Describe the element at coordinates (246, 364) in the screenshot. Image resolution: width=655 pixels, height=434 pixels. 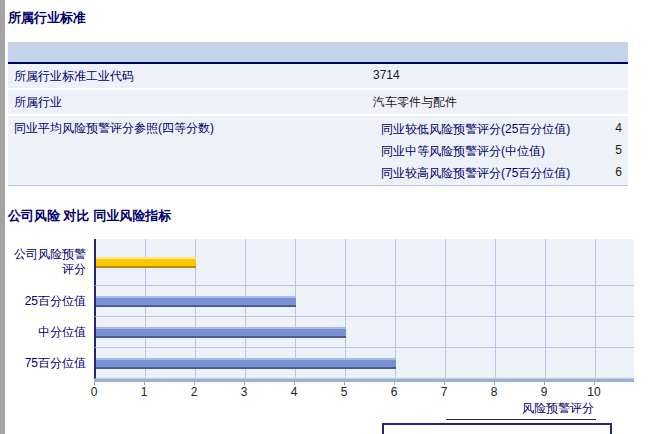
I see `bar-industry-p75` at that location.